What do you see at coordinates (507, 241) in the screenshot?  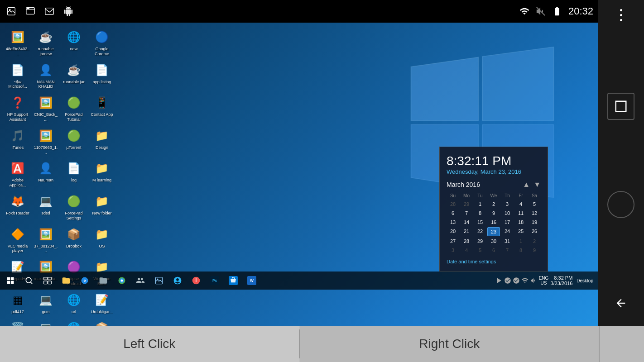 I see `calendar-day: 31` at bounding box center [507, 241].